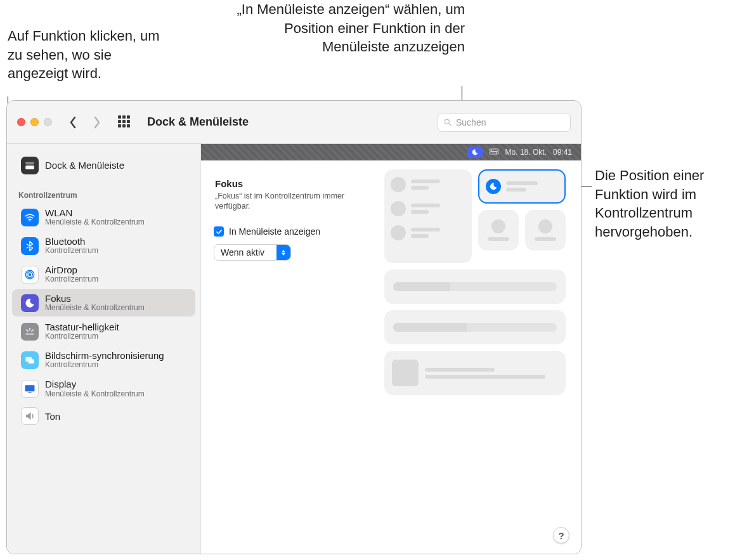 Image resolution: width=754 pixels, height=560 pixels. I want to click on sidebar-item-label: Dock & Menüleiste, so click(85, 165).